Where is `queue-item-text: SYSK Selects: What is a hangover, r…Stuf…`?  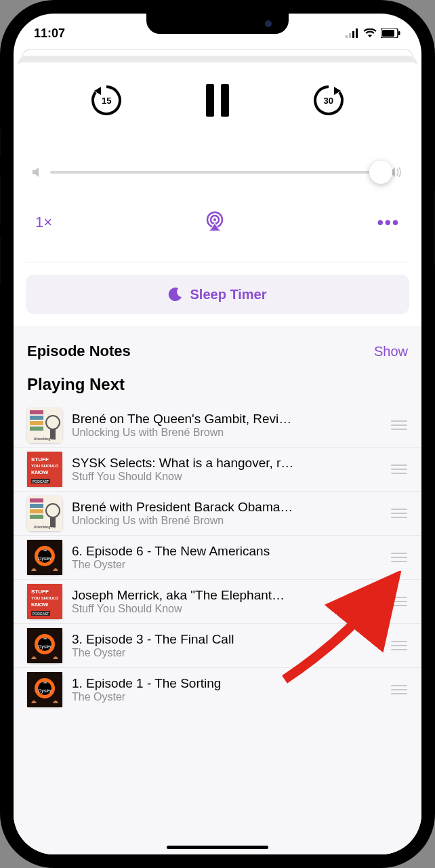 queue-item-text: SYSK Selects: What is a hangover, r…Stuf… is located at coordinates (226, 469).